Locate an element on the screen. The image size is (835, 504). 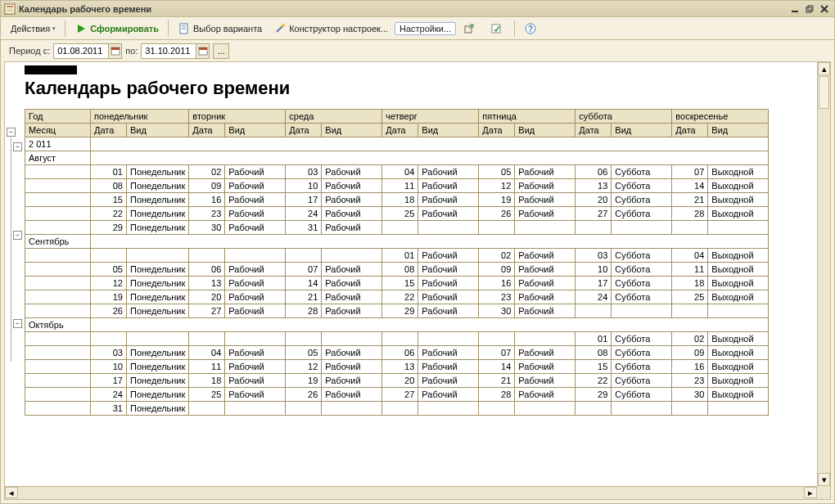
scroll-up-icon: ▴ is located at coordinates (824, 69).